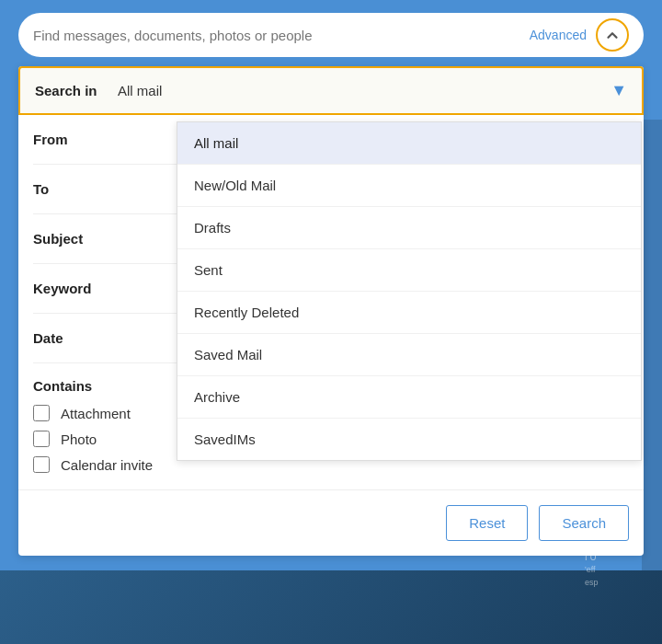 The image size is (662, 644). What do you see at coordinates (96, 414) in the screenshot?
I see `attachment-label: Attachment` at bounding box center [96, 414].